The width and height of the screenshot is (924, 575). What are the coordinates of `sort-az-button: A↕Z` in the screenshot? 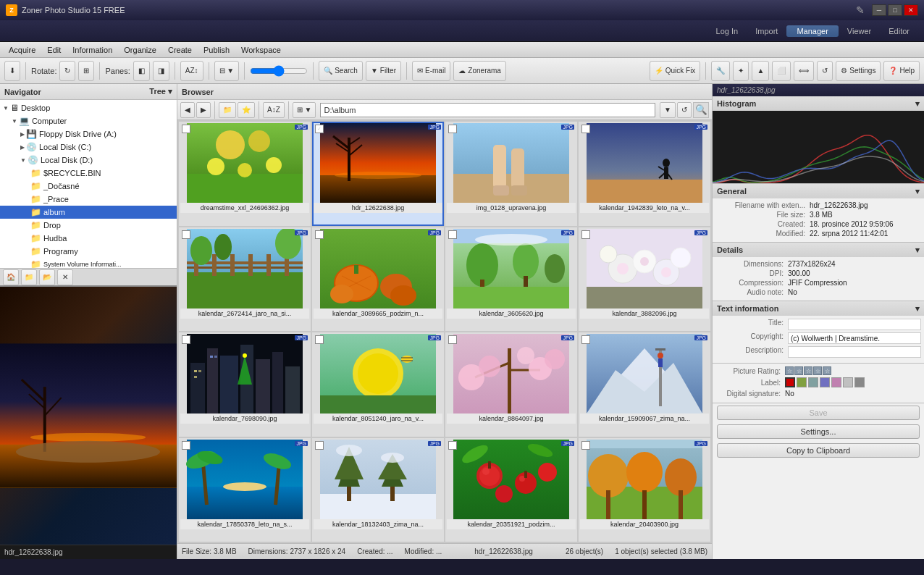 It's located at (274, 110).